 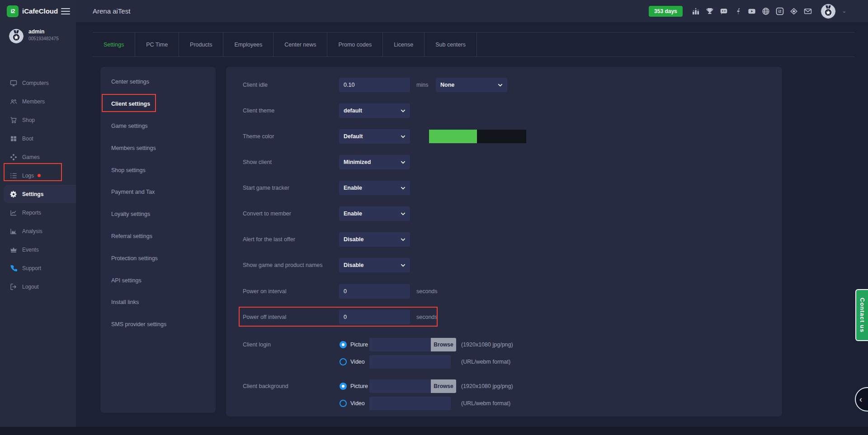 I want to click on field-label: Client idle, so click(x=255, y=85).